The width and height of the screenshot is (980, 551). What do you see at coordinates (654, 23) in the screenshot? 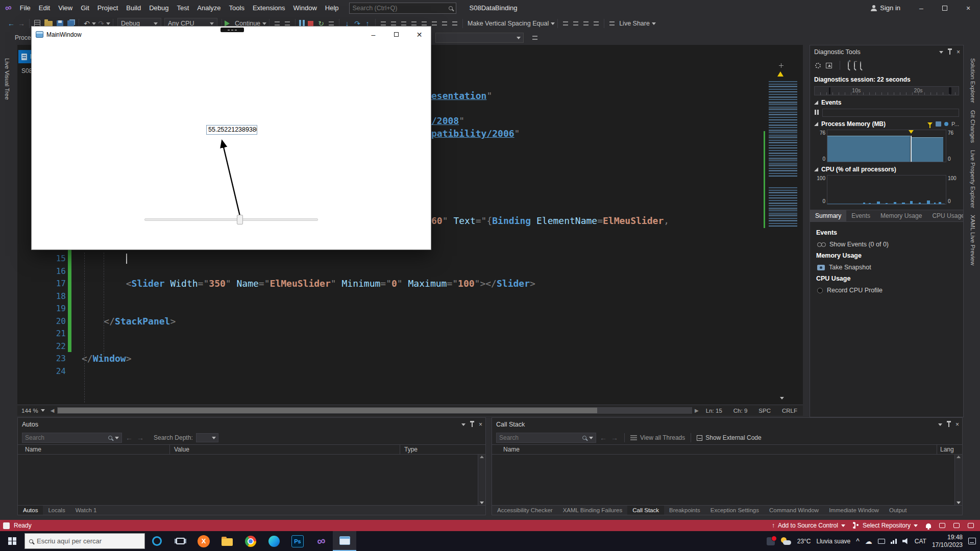
I see `live-share-dropdown-icon` at bounding box center [654, 23].